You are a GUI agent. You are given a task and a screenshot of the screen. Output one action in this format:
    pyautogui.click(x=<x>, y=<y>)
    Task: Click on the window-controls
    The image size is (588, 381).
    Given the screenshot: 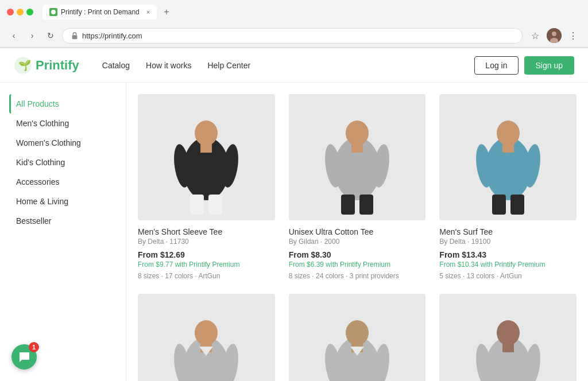 What is the action you would take?
    pyautogui.click(x=20, y=12)
    